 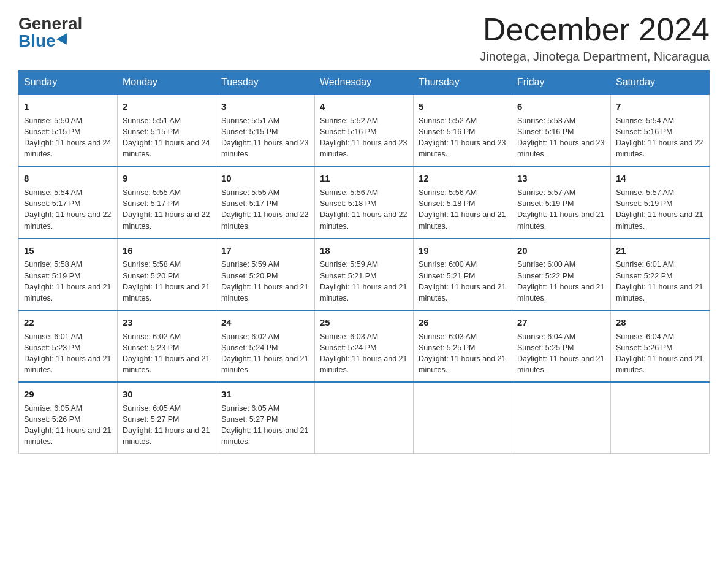 What do you see at coordinates (661, 346) in the screenshot?
I see `calendar-day-cell: 28 Sunrise: 6:04 AM Sunset: 5:26 PM Dayl…` at bounding box center [661, 346].